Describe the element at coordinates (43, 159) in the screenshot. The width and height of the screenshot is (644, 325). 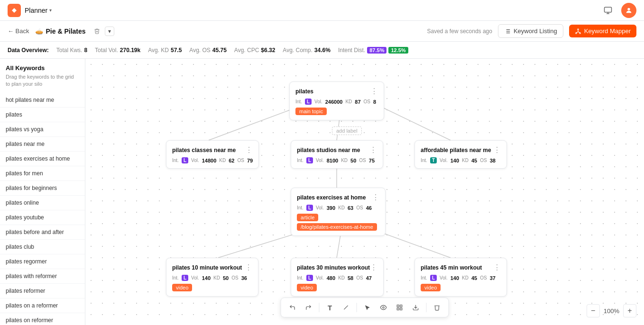
I see `sidebar-item: pilates exercises at home` at that location.